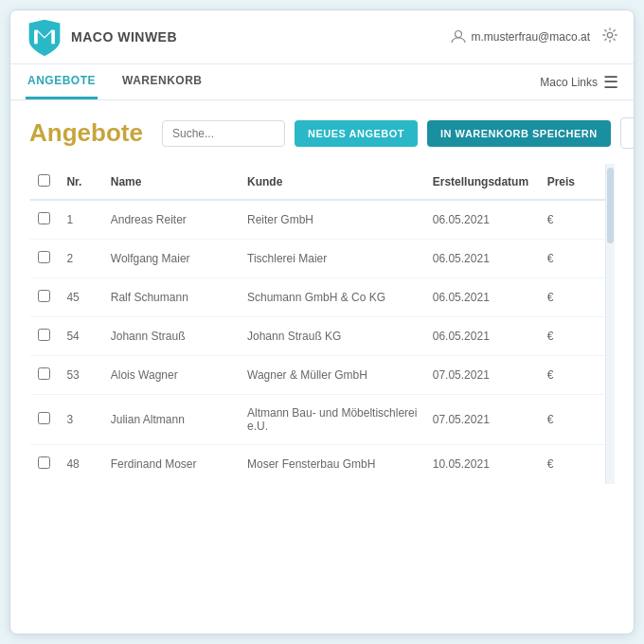 The image size is (644, 644). I want to click on header-right: m.musterfrau@maco.at, so click(534, 37).